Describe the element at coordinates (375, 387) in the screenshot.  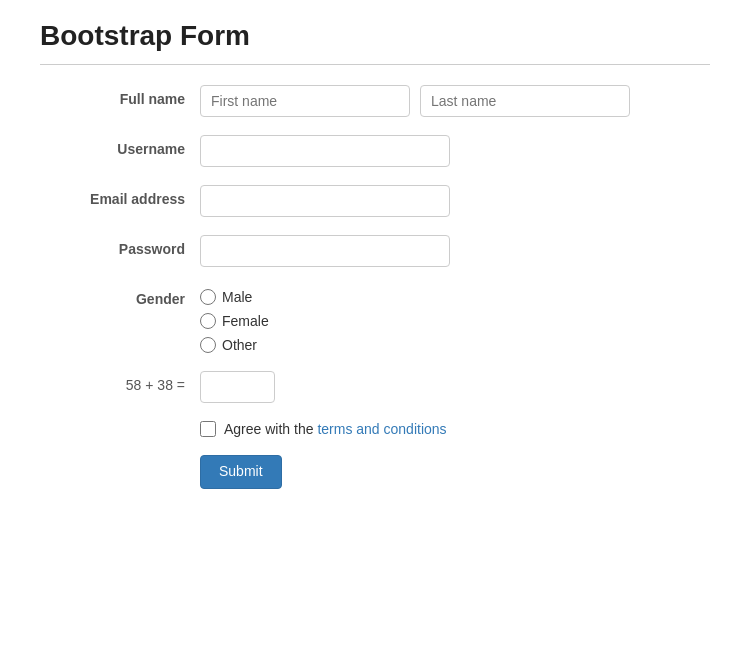
I see `captcha-group: 58 + 38 =` at that location.